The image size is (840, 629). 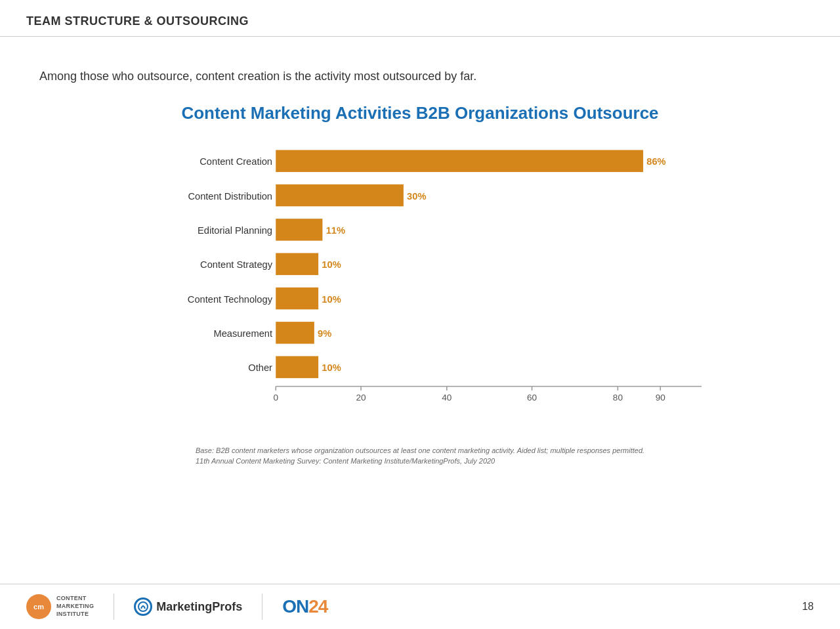 What do you see at coordinates (75, 607) in the screenshot?
I see `cmi-text: CONTENT MARKETING INSTITUTE` at bounding box center [75, 607].